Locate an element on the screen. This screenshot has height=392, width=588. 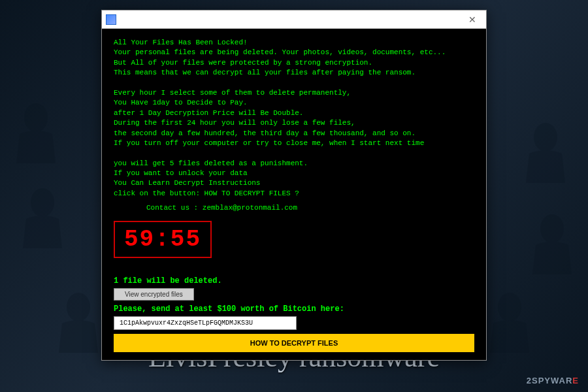
payment-instruction: Please, send at least $100 worth of Bitc… is located at coordinates (294, 309).